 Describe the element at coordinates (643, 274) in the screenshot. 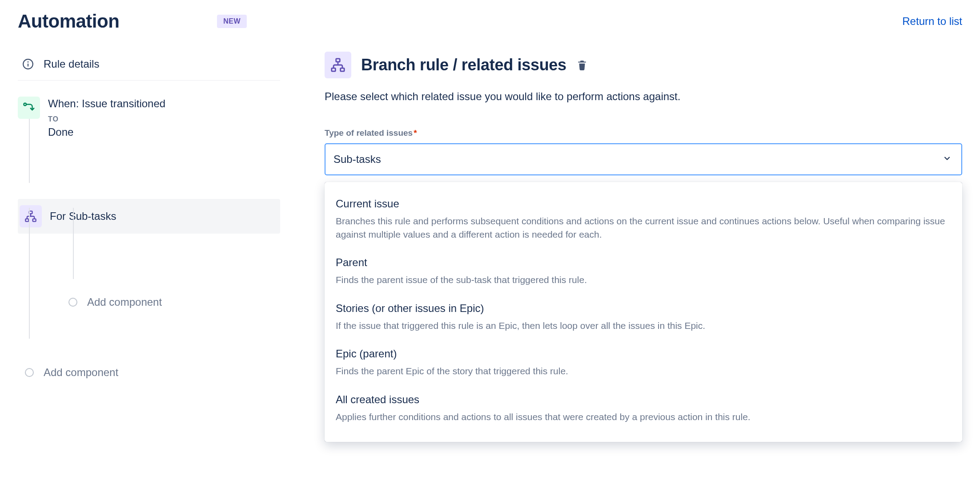

I see `option-parent: Parent Finds the parent issue of the sub…` at that location.